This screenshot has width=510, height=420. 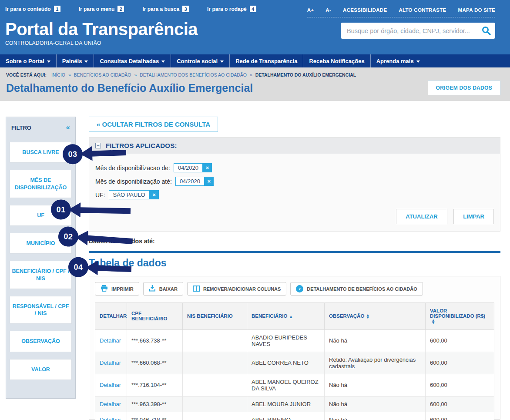 I want to click on table-row: Detalhar***.716.104-**ABEL MANOEL QUEIRO…, so click(x=295, y=385).